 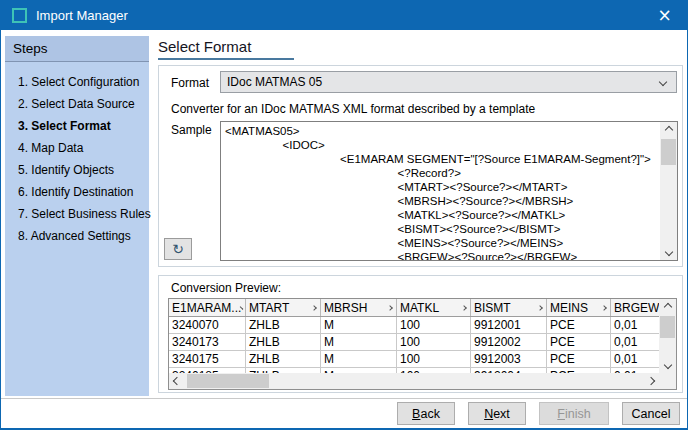 I want to click on table-row: 3240175 ZHLB M 100 9912003 PCE 0,01, so click(x=422, y=360).